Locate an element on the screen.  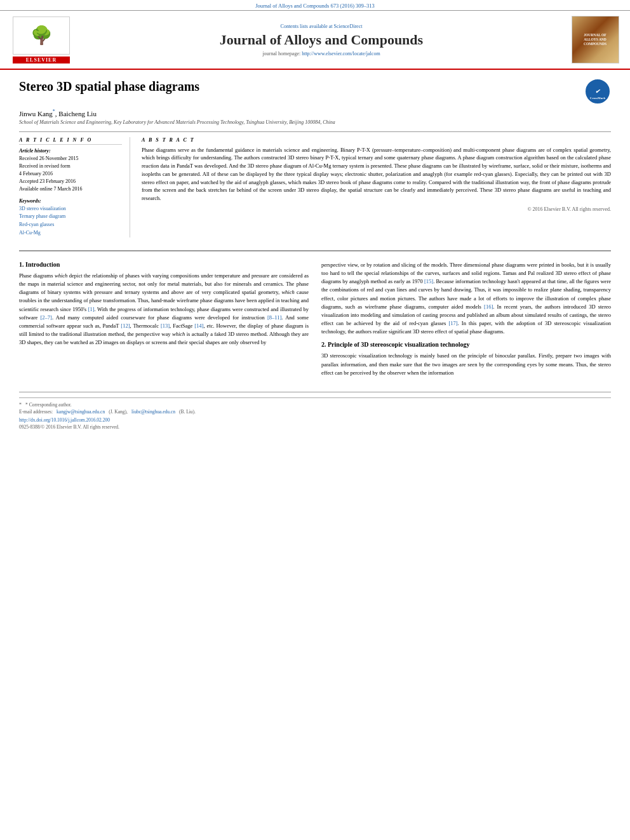
journal-cover-title: JOURNAL OFALLOYS ANDCOMPOUNDS is located at coordinates (595, 39).